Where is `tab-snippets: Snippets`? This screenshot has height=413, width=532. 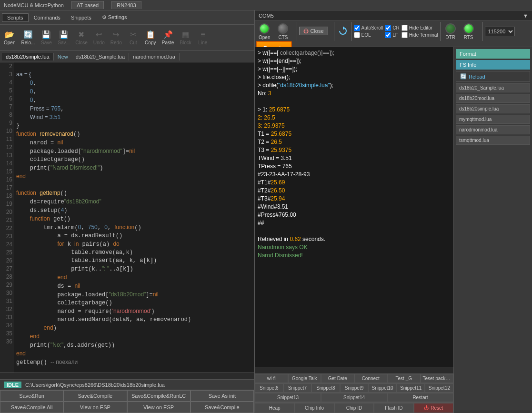
tab-snippets: Snippets is located at coordinates (81, 18).